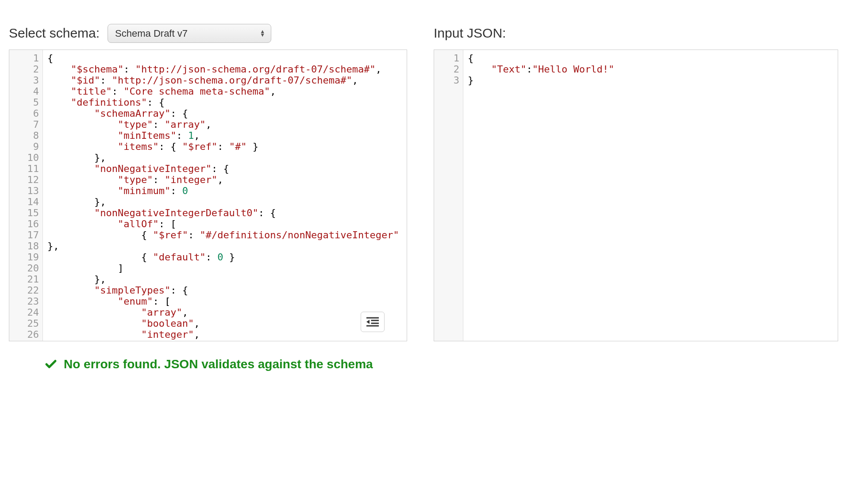 This screenshot has height=504, width=847. What do you see at coordinates (51, 364) in the screenshot?
I see `check-icon` at bounding box center [51, 364].